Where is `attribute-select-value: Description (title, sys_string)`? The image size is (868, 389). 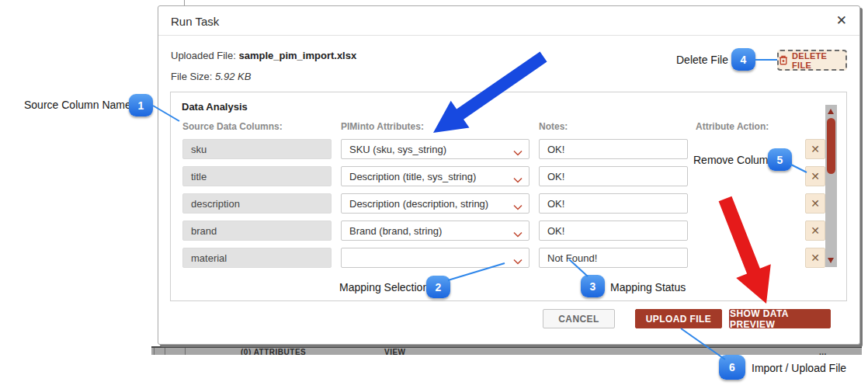 attribute-select-value: Description (title, sys_string) is located at coordinates (413, 177).